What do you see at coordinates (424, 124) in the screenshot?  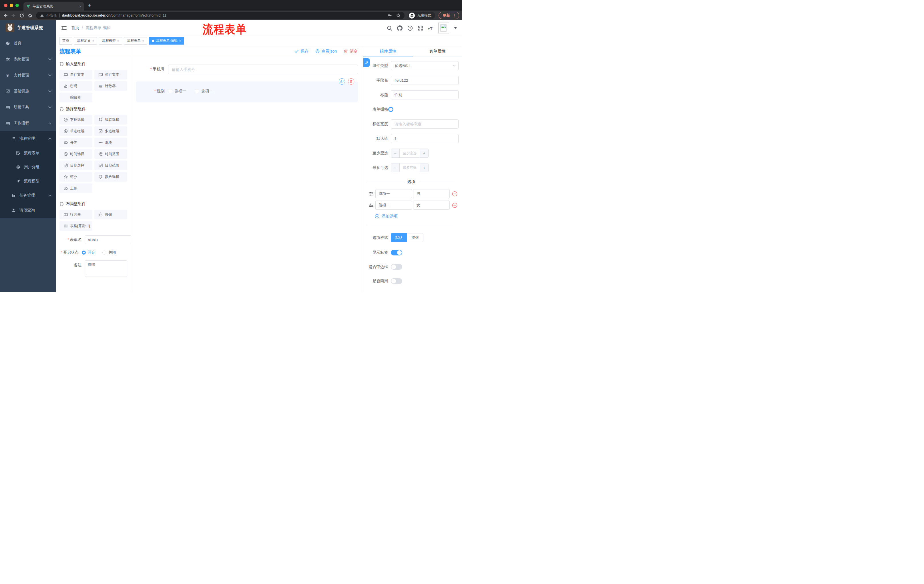 I see `label-width-input` at bounding box center [424, 124].